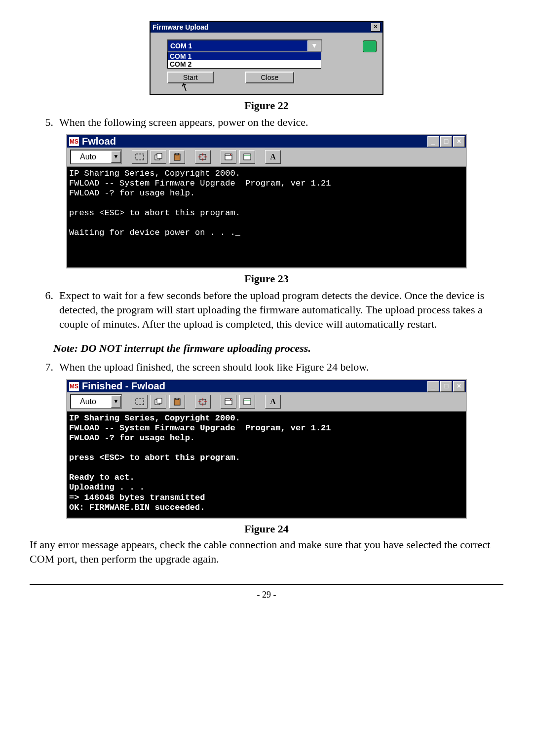 The image size is (533, 756). What do you see at coordinates (270, 77) in the screenshot?
I see `close-button: Close` at bounding box center [270, 77].